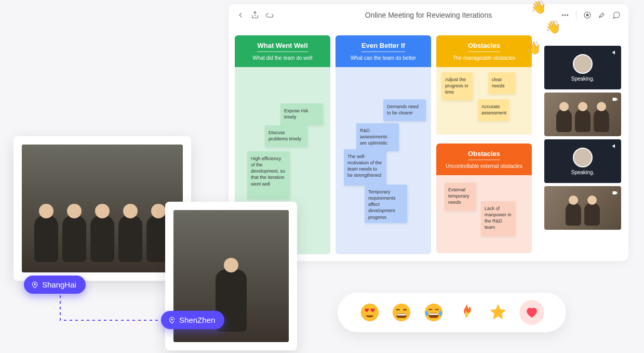  I want to click on sticky-note: Adjust the progress in time, so click(457, 86).